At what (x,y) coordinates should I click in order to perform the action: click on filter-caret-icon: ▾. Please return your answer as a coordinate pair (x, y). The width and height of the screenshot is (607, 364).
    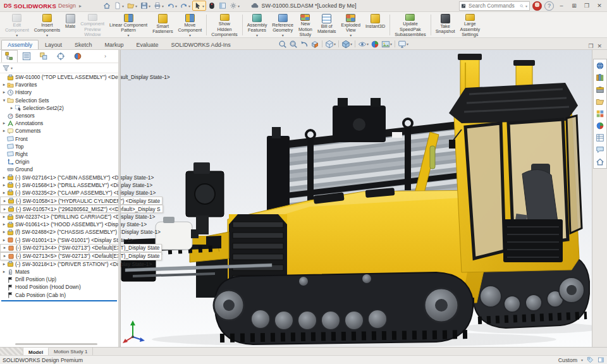
    Looking at the image, I should click on (11, 68).